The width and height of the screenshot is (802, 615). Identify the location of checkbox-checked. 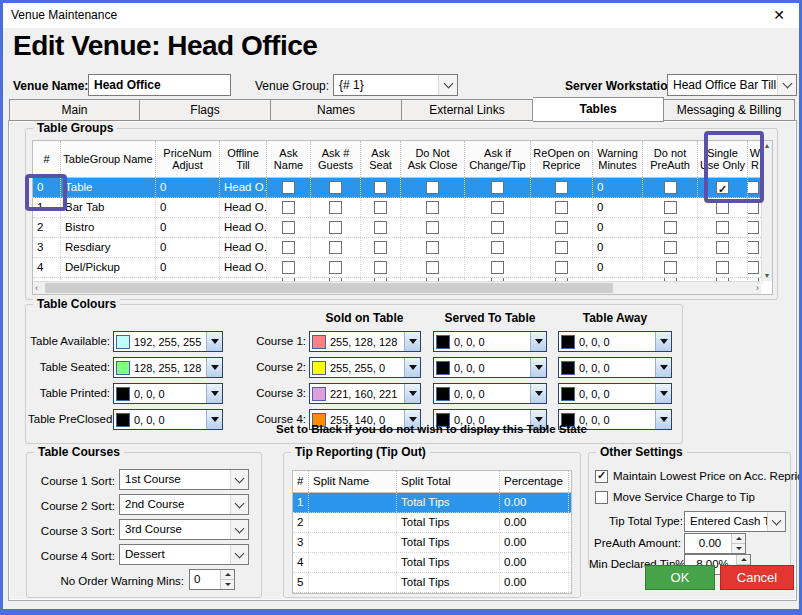
(602, 476).